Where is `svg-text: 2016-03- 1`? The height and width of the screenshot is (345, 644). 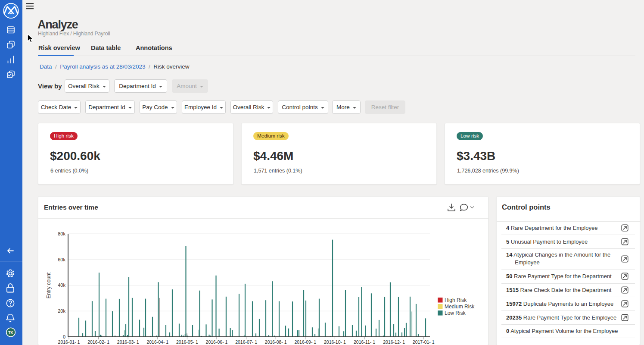
svg-text: 2016-03- 1 is located at coordinates (128, 342).